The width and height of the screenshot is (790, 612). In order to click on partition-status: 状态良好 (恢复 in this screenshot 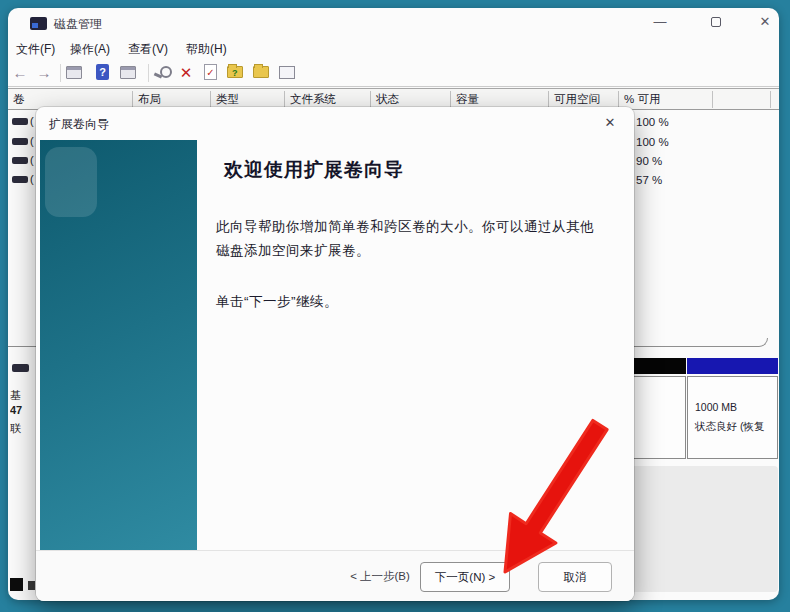, I will do `click(736, 427)`.